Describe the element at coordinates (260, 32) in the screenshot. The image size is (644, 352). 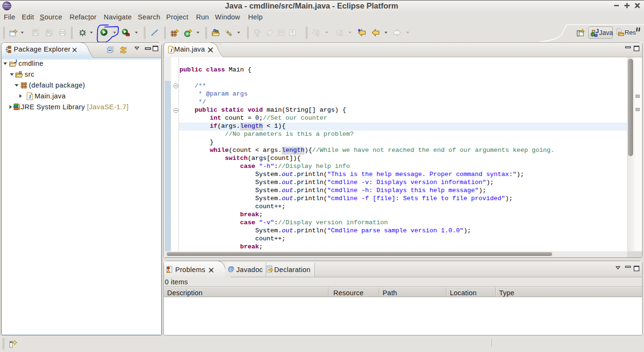
I see `svg-text: G` at that location.